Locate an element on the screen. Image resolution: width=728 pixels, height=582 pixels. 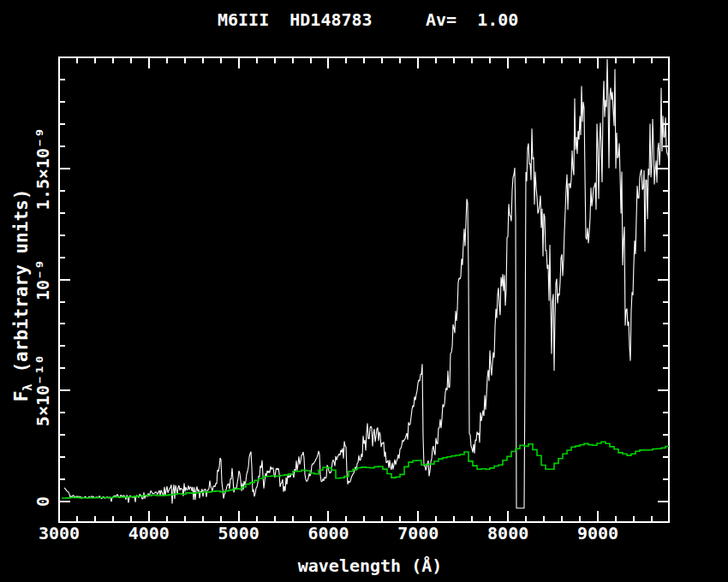
x-tick-label: 5000 is located at coordinates (239, 533).